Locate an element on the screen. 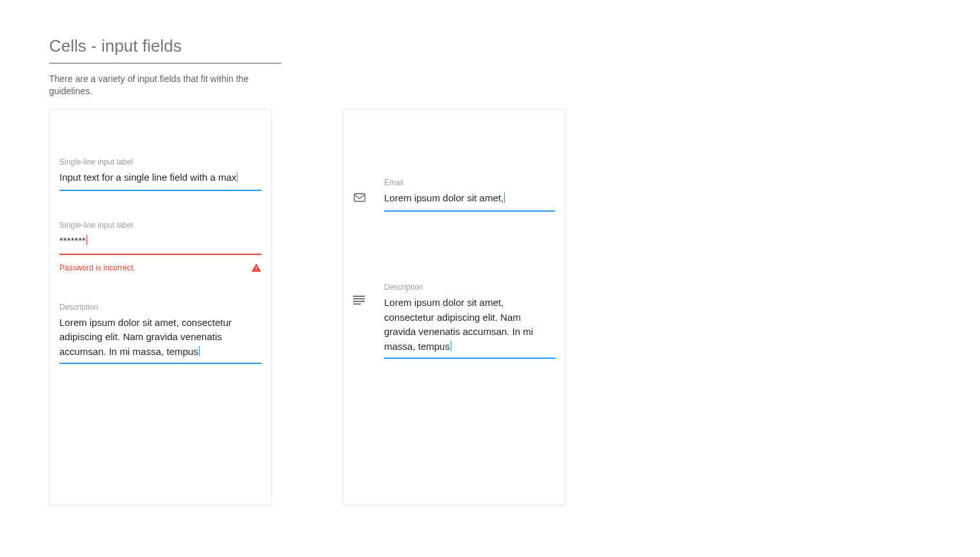 The width and height of the screenshot is (980, 557). password-input: ******* is located at coordinates (160, 244).